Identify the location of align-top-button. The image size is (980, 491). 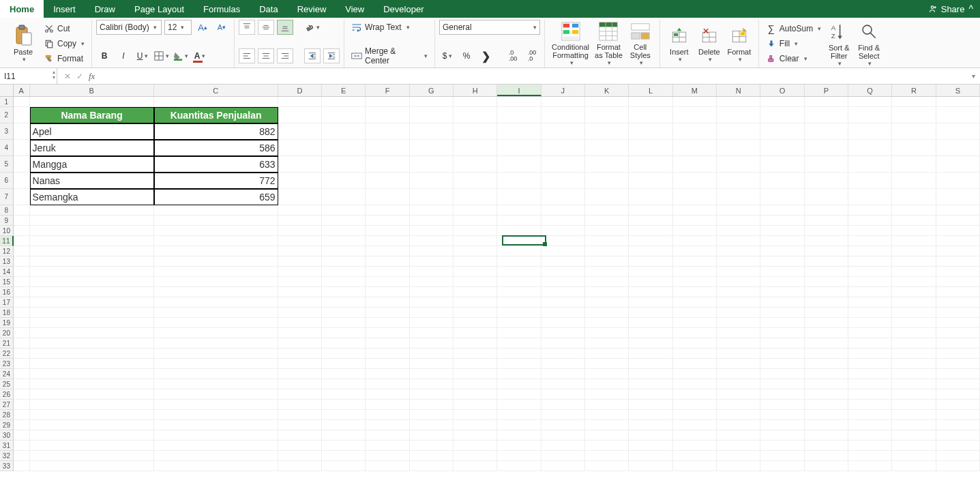
(247, 27).